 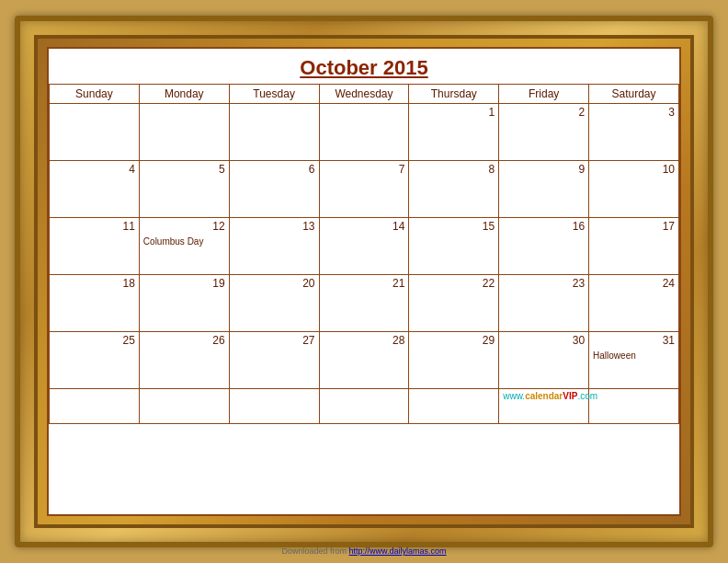 What do you see at coordinates (454, 340) in the screenshot?
I see `day-number: 29` at bounding box center [454, 340].